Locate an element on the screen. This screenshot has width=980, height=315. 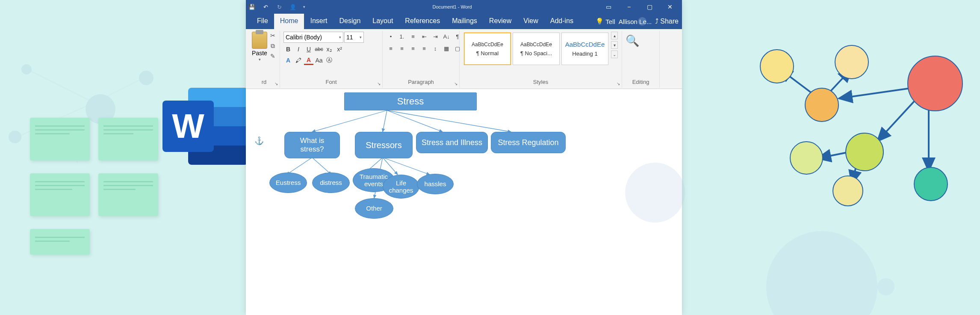
undo-icon: ↶ is located at coordinates (266, 7).